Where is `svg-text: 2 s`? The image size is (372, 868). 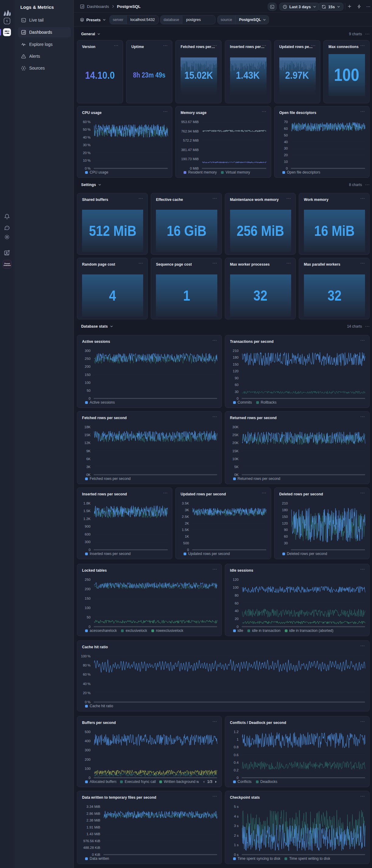
svg-text: 2 s is located at coordinates (236, 836).